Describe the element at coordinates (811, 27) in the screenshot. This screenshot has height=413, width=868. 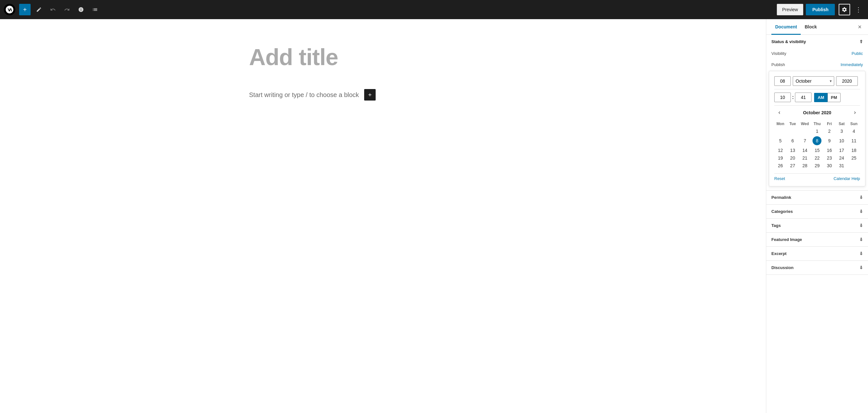
I see `tab-block: Block` at that location.